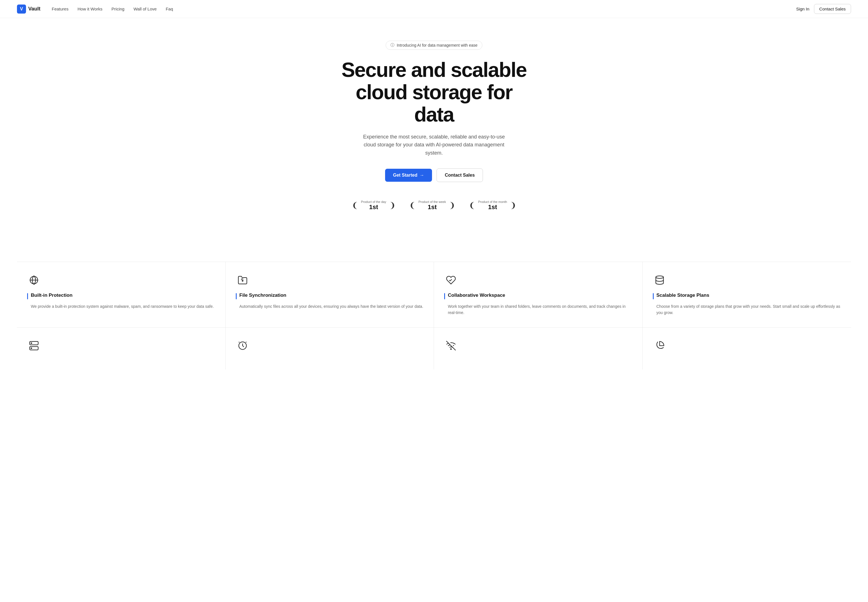 The height and width of the screenshot is (602, 868). What do you see at coordinates (434, 45) in the screenshot?
I see `hero-badge: ⓘ Introducing AI for data management wit…` at bounding box center [434, 45].